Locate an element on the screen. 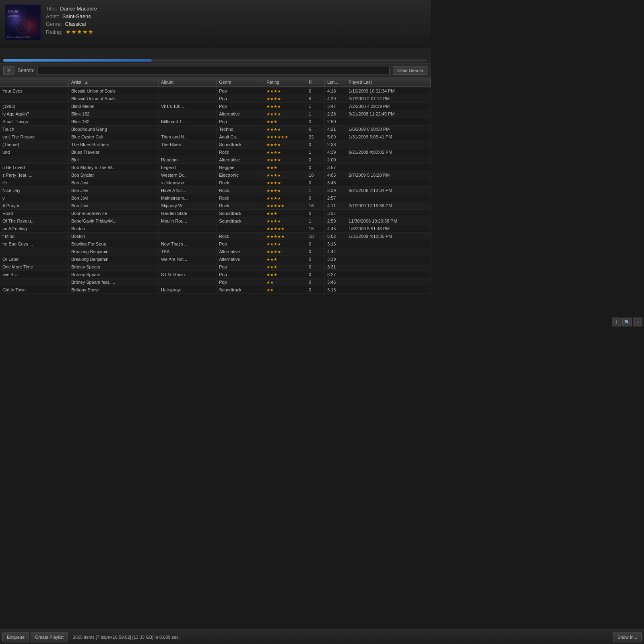 Image resolution: width=644 pixels, height=644 pixels. cell-genre: Soundtrack is located at coordinates (240, 213).